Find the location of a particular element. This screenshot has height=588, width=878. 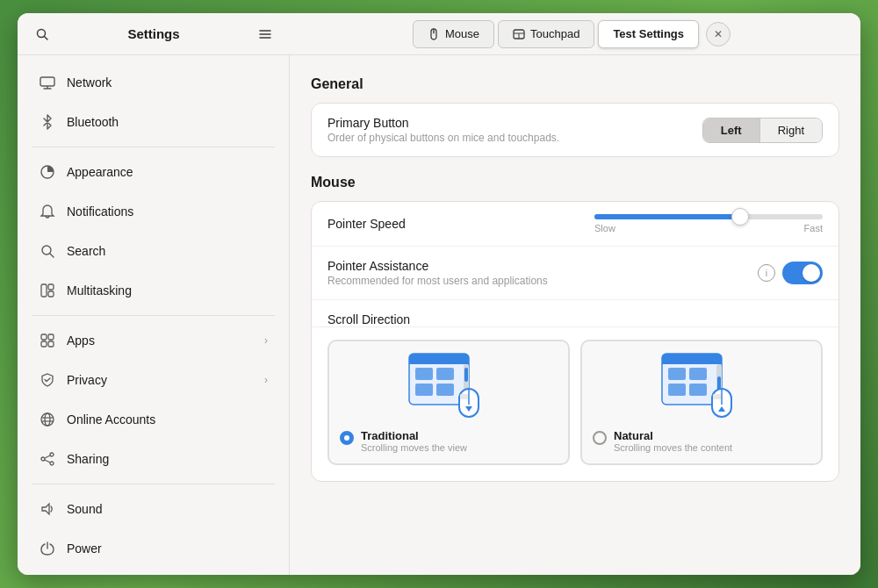

slider-label-slow: Slow is located at coordinates (605, 228).